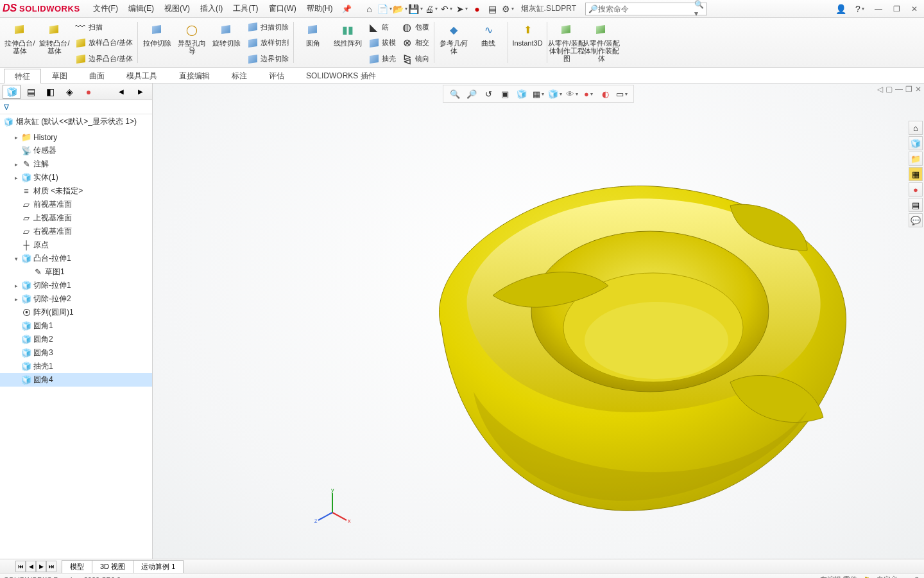 Image resolution: width=924 pixels, height=578 pixels. What do you see at coordinates (245, 9) in the screenshot?
I see `menu-tools: 工具(T)` at bounding box center [245, 9].